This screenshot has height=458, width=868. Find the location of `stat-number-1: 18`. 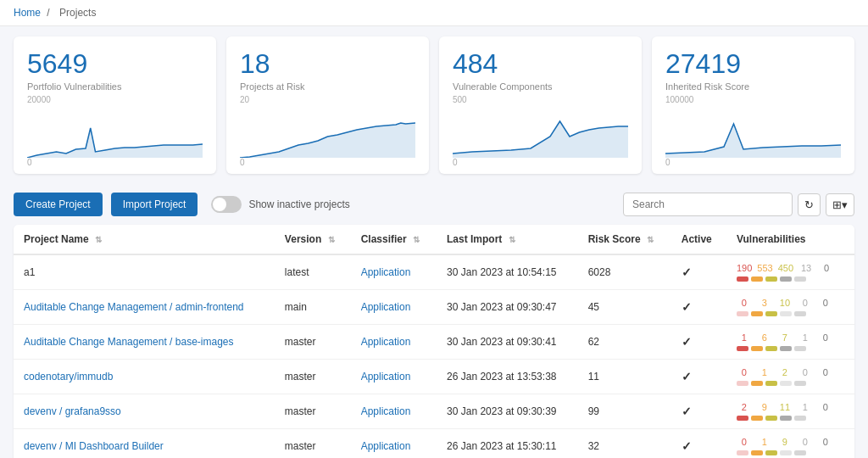

stat-number-1: 18 is located at coordinates (327, 64).